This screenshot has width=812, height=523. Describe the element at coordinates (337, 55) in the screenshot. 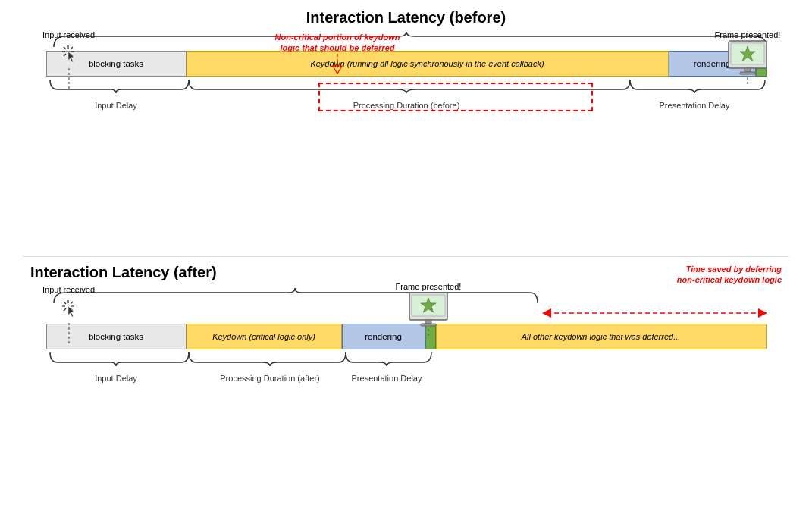

I see `red-note-top: Non-critical portion of keydown logic th…` at that location.